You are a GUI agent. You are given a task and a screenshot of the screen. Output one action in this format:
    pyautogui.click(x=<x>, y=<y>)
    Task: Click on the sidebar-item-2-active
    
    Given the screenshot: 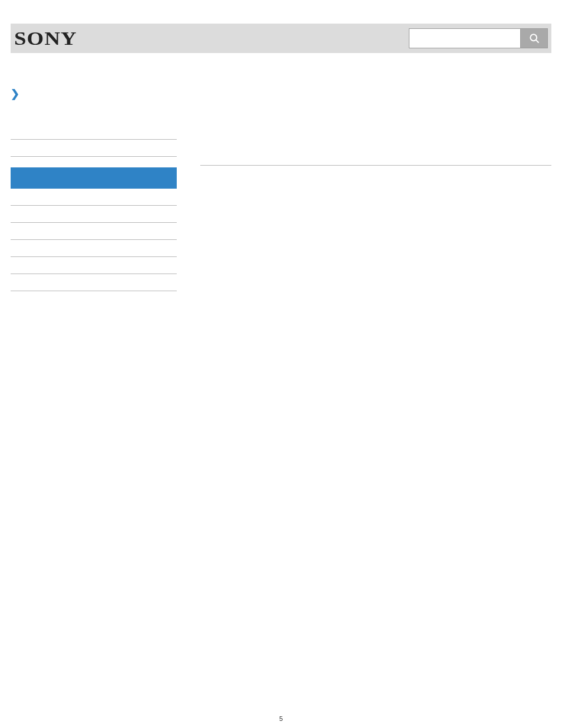 What is the action you would take?
    pyautogui.click(x=94, y=178)
    